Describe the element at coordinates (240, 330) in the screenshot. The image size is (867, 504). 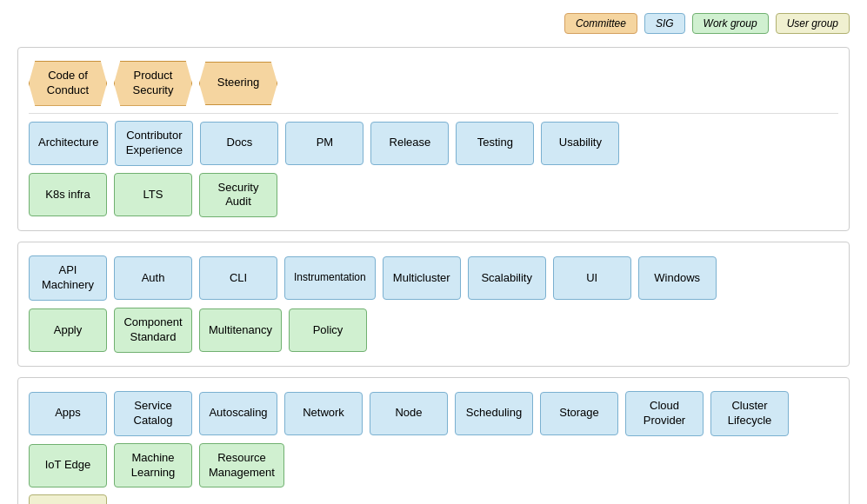
I see `box-multitenancy: Multitenancy` at that location.